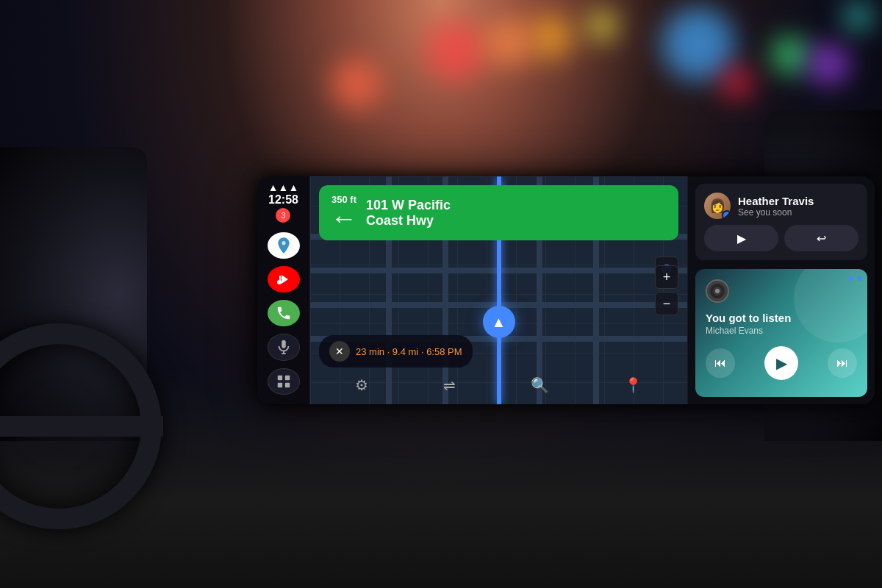 The height and width of the screenshot is (588, 882). What do you see at coordinates (781, 363) in the screenshot?
I see `play-pause-button: ▶` at bounding box center [781, 363].